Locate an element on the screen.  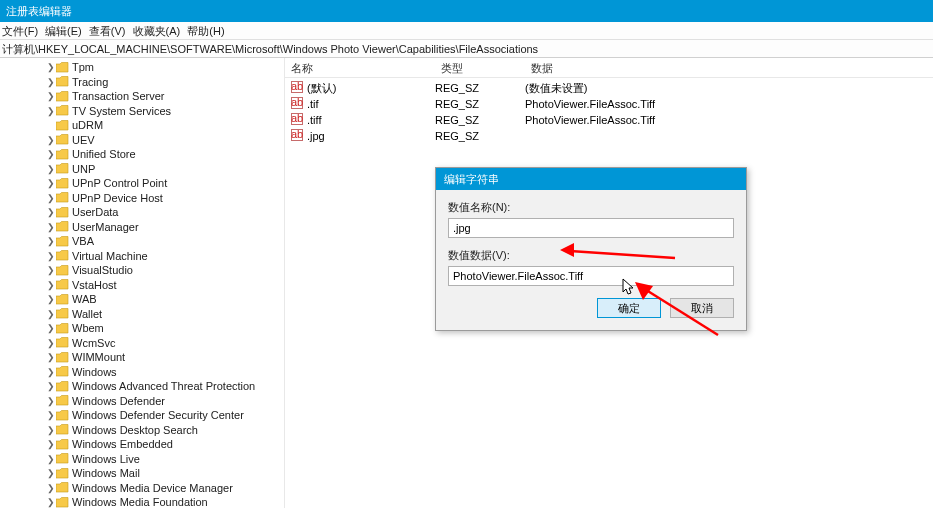
tree-node: ❯Windows Media Foundation is located at coordinates (142, 502).